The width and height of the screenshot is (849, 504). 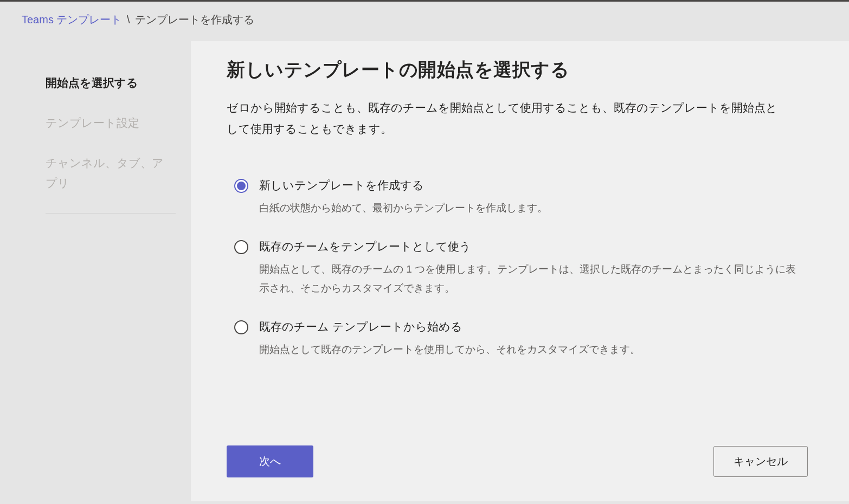 I want to click on next-button: 次へ, so click(x=270, y=462).